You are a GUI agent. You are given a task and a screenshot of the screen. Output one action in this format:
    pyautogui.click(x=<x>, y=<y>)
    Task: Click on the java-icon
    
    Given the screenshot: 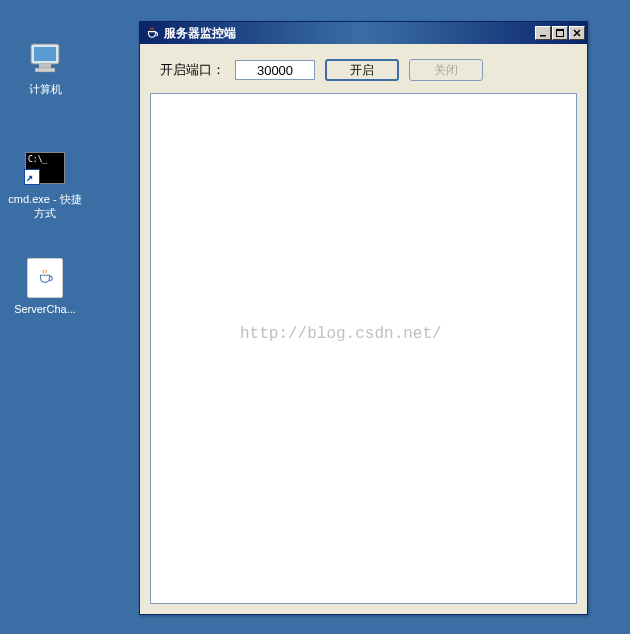 What is the action you would take?
    pyautogui.click(x=152, y=33)
    